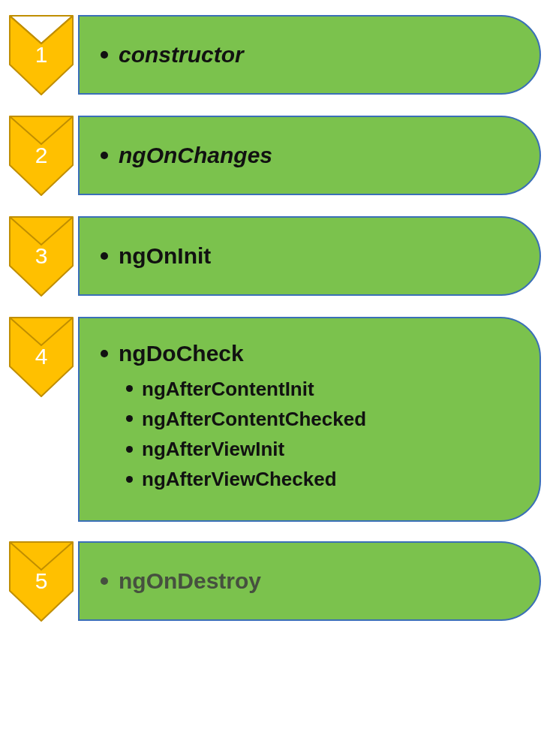 This screenshot has width=550, height=756. Describe the element at coordinates (41, 357) in the screenshot. I see `step-number: 4` at that location.